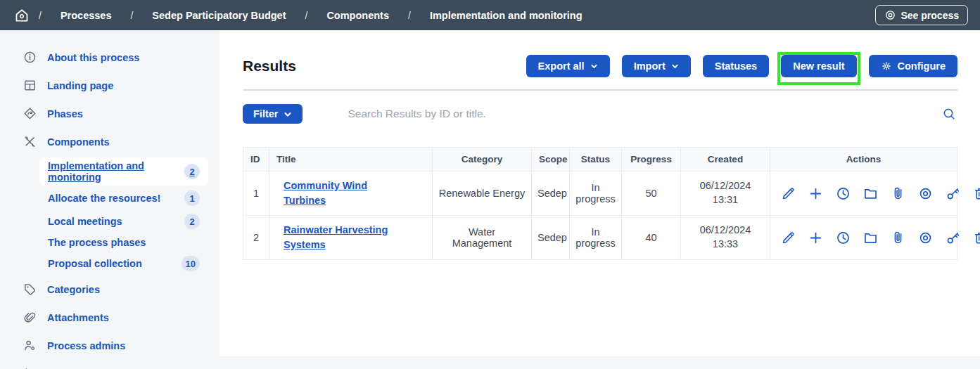 This screenshot has height=369, width=980. What do you see at coordinates (736, 66) in the screenshot?
I see `statuses-button: Statuses` at bounding box center [736, 66].